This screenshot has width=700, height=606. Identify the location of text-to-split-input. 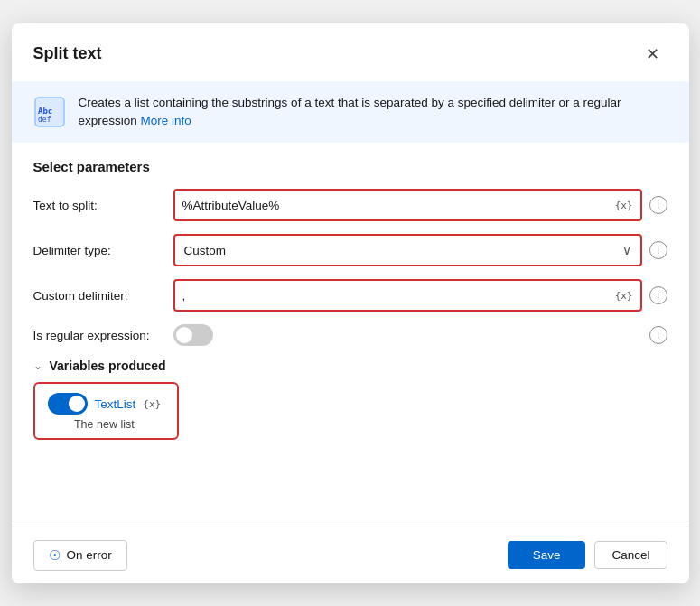
(397, 206).